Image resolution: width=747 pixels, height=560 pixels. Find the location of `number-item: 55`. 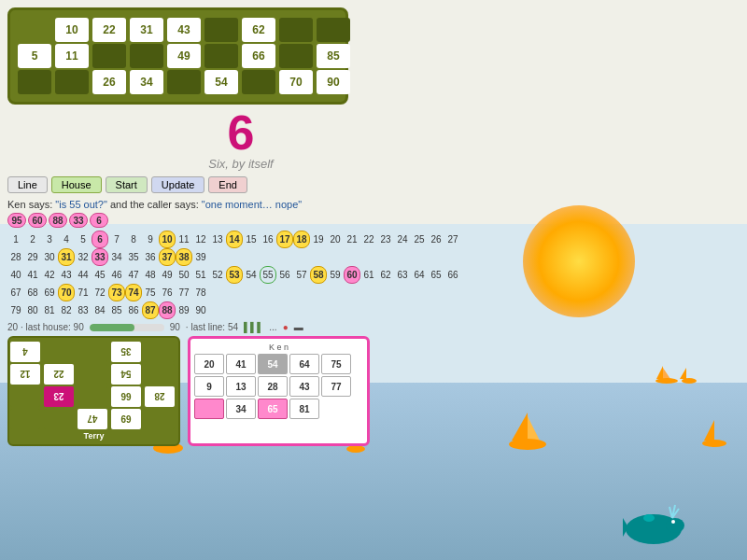

number-item: 55 is located at coordinates (268, 274).